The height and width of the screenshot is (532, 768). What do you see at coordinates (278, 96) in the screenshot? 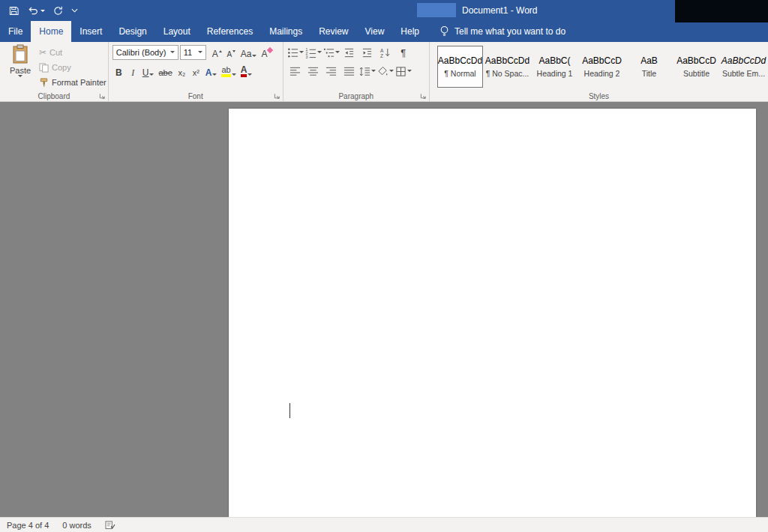
I see `font-dialog-launcher` at bounding box center [278, 96].